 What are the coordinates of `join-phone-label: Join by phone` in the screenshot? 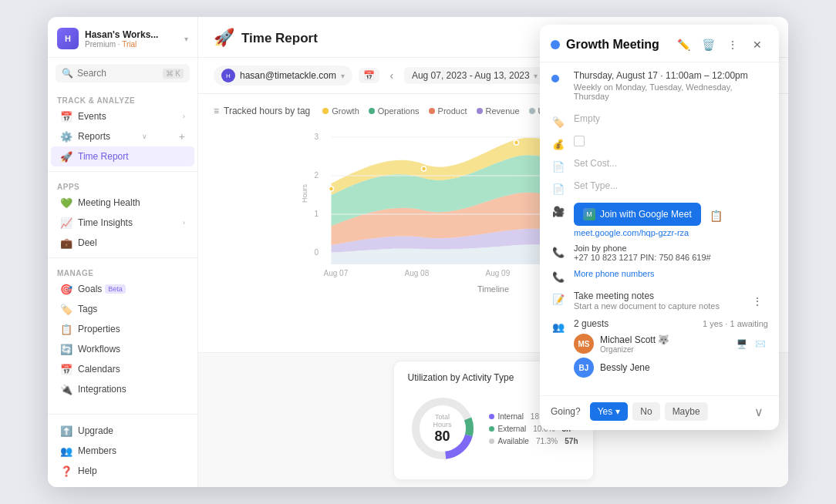 It's located at (671, 248).